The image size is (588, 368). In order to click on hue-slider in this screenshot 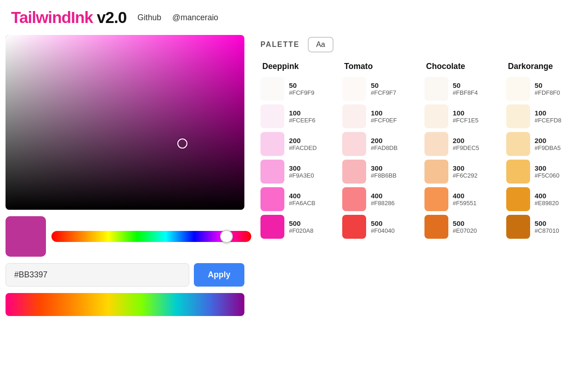, I will do `click(152, 236)`.